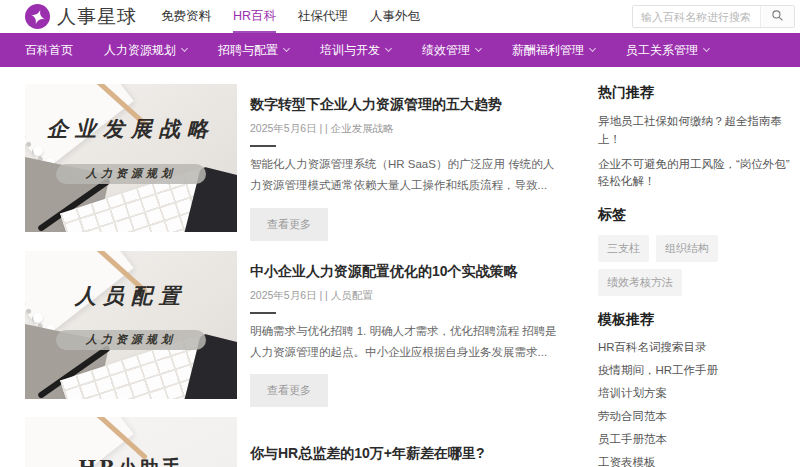  What do you see at coordinates (696, 131) in the screenshot?
I see `hot-article-link: 异地员工社保如何缴纳？超全指南奉上！` at bounding box center [696, 131].